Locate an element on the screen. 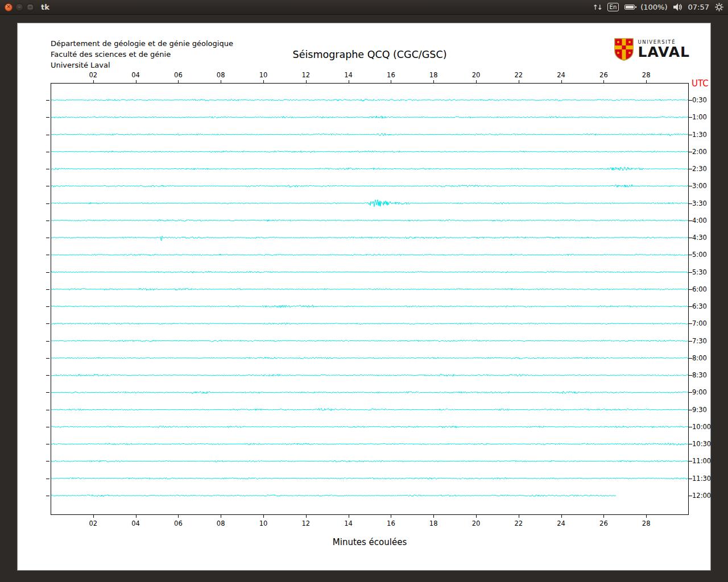 This screenshot has width=728, height=582. battery-percent-label: (100%) is located at coordinates (654, 7).